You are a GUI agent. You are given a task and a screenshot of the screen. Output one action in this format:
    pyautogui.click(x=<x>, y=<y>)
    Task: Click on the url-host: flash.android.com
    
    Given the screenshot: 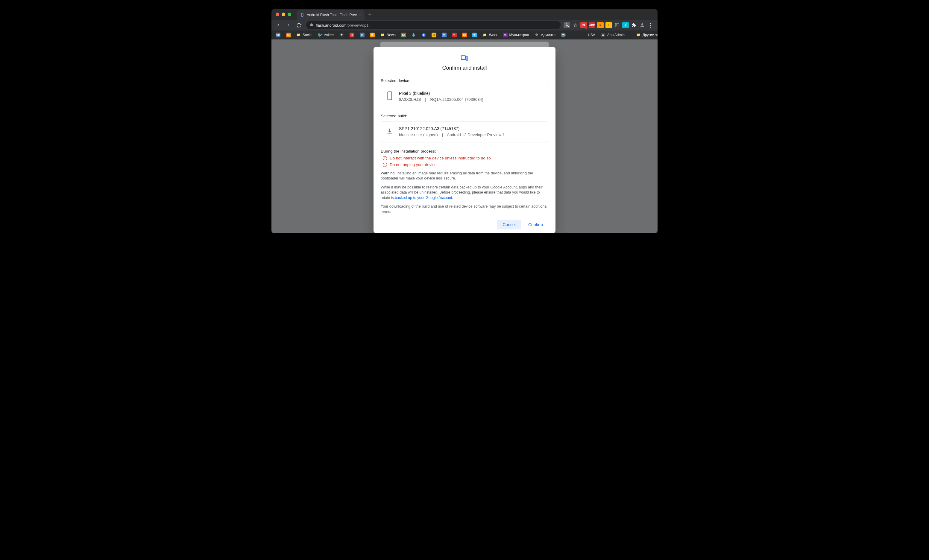 What is the action you would take?
    pyautogui.click(x=331, y=25)
    